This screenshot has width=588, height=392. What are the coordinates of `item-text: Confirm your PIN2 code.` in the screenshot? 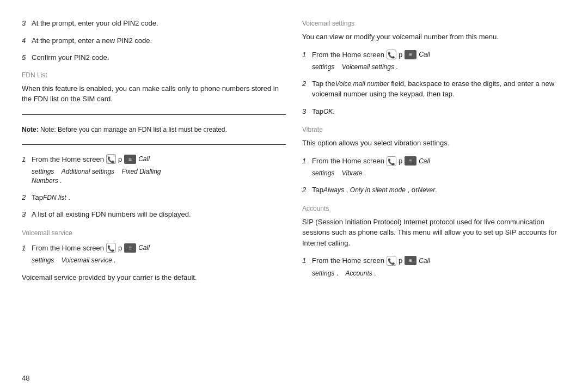 It's located at (70, 58).